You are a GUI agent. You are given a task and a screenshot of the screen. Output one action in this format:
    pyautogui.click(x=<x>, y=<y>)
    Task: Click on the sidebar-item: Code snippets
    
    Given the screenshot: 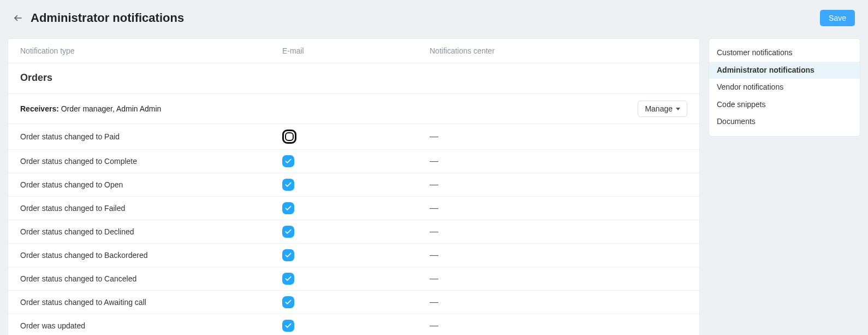 What is the action you would take?
    pyautogui.click(x=784, y=105)
    